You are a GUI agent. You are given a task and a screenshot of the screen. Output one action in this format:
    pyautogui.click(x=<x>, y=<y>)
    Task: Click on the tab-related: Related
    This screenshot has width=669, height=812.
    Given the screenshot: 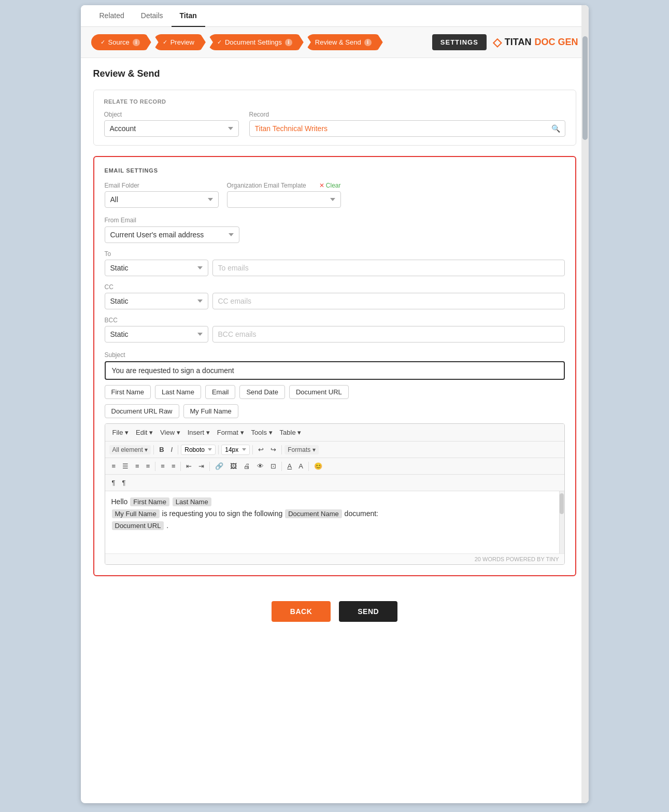 What is the action you would take?
    pyautogui.click(x=112, y=16)
    